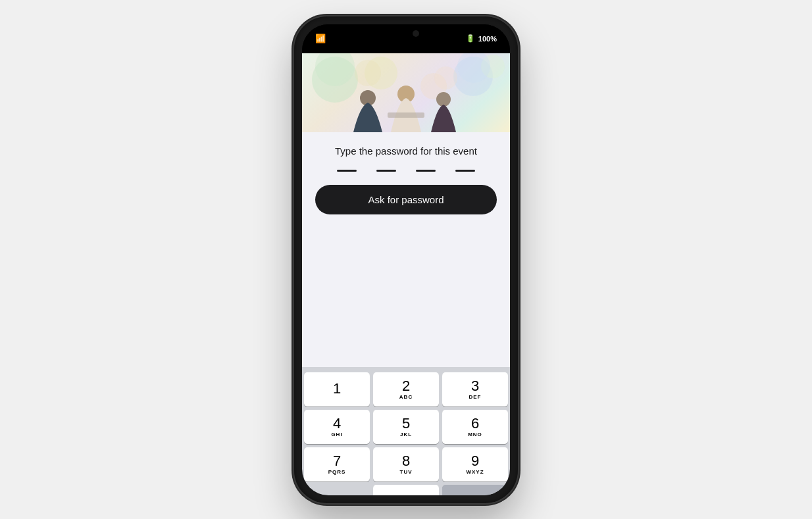 The width and height of the screenshot is (812, 519). What do you see at coordinates (406, 171) in the screenshot?
I see `password-input-display` at bounding box center [406, 171].